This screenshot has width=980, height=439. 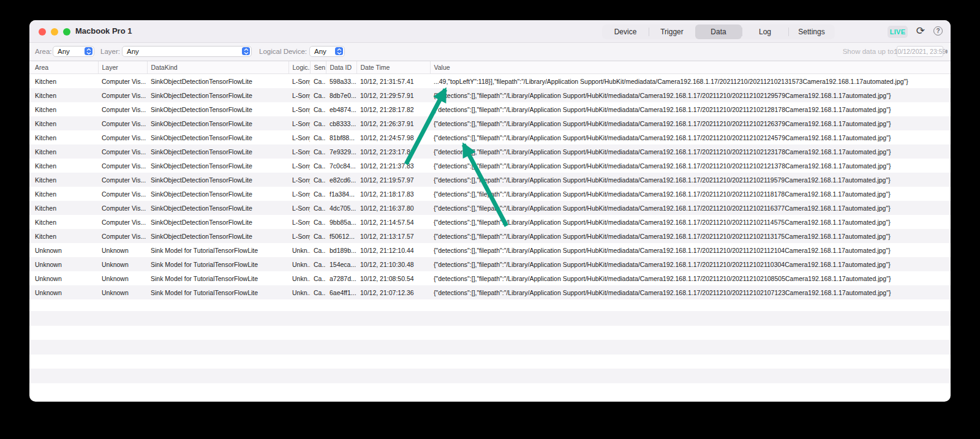 What do you see at coordinates (393, 193) in the screenshot?
I see `cell-date-time: 10/12, 21:18:17.83` at bounding box center [393, 193].